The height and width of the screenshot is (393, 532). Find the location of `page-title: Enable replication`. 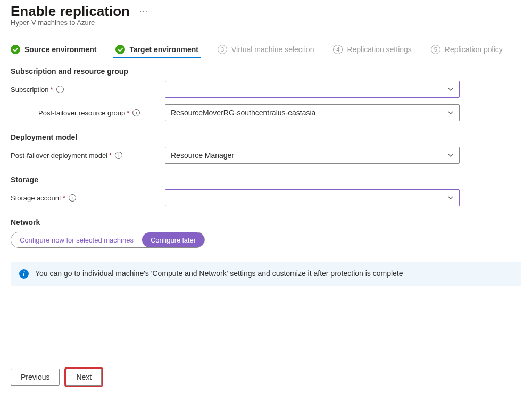

page-title: Enable replication is located at coordinates (70, 12).